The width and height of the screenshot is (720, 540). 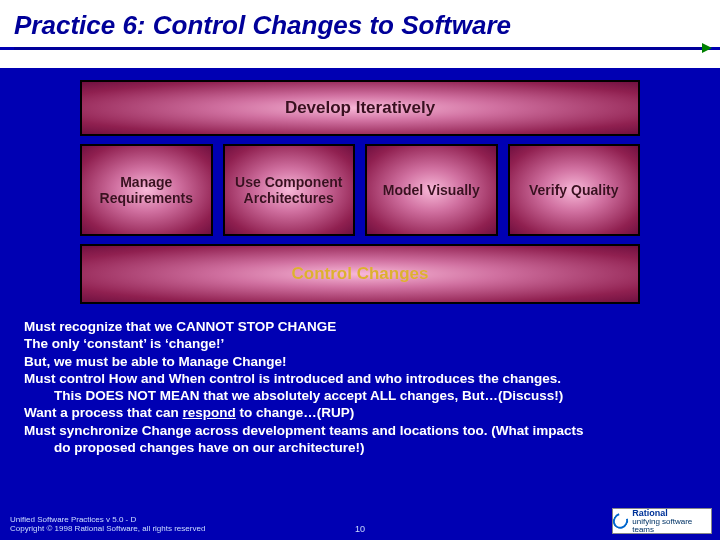 I want to click on diagram-cell-component-architectures: Use Component Architectures, so click(x=290, y=190).